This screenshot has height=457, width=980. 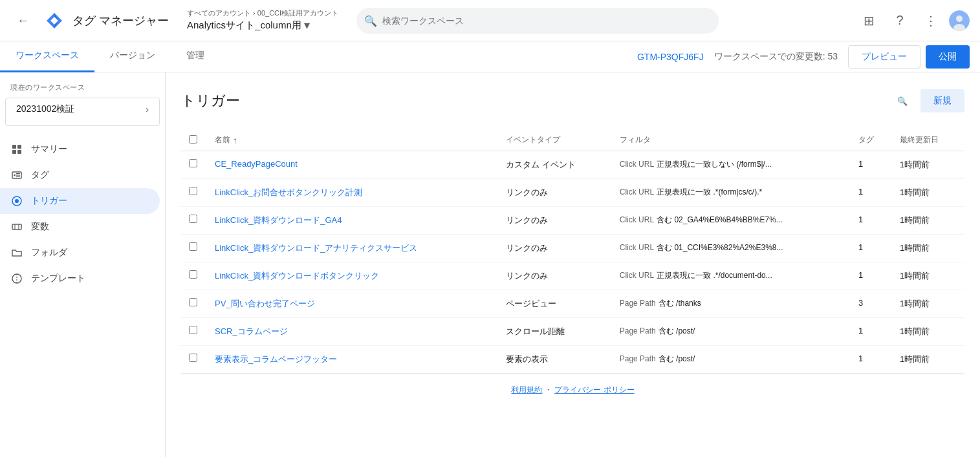 What do you see at coordinates (638, 331) in the screenshot?
I see `filter-type-6: Page Path` at bounding box center [638, 331].